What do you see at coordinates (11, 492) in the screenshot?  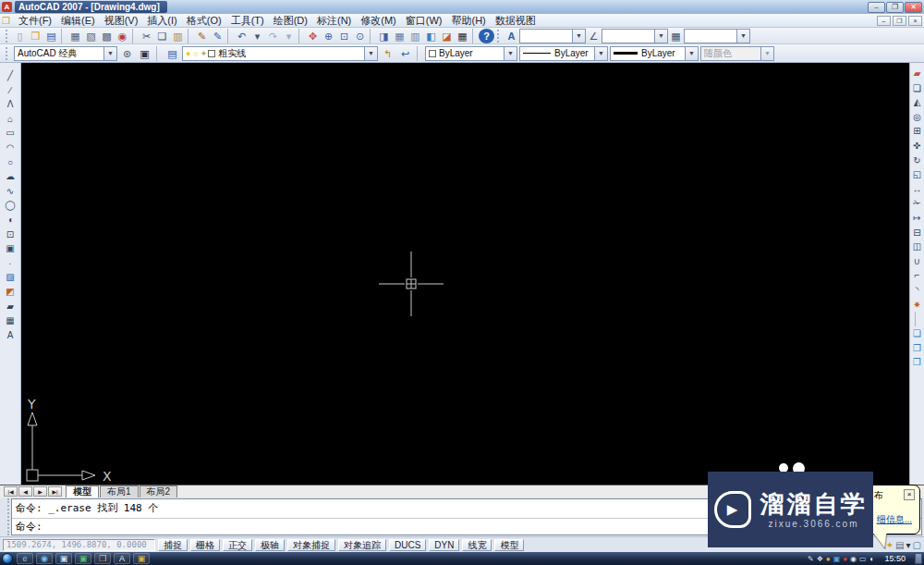 I see `tab-first-button: |◀` at bounding box center [11, 492].